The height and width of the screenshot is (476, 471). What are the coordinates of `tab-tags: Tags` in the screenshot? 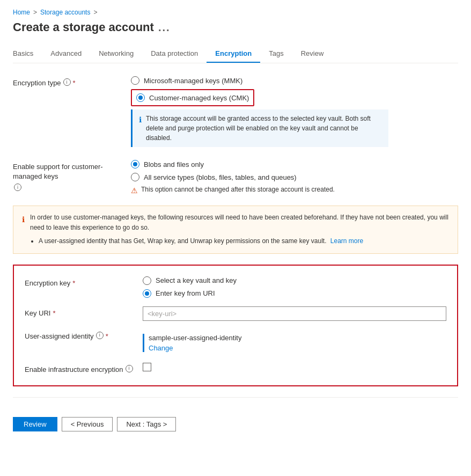 It's located at (276, 54).